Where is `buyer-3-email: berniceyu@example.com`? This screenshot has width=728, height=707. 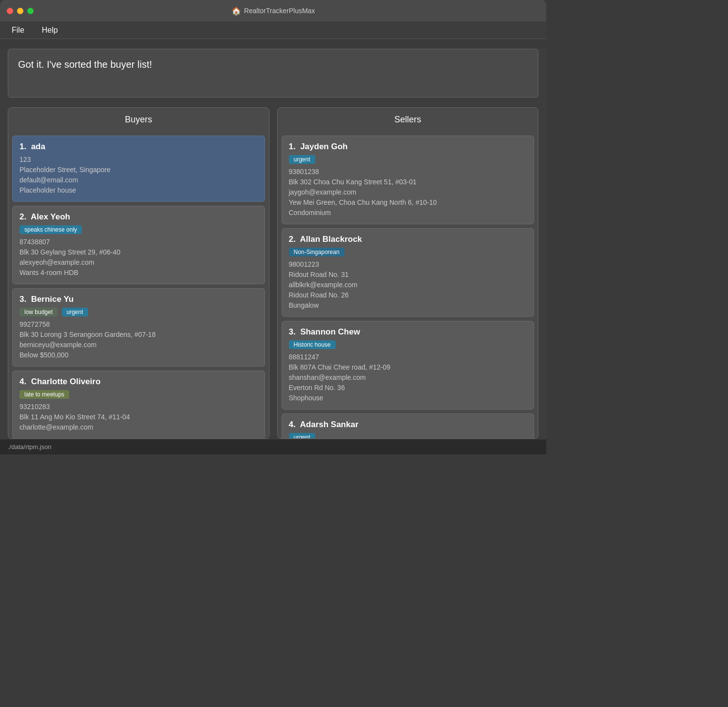 buyer-3-email: berniceyu@example.com is located at coordinates (138, 345).